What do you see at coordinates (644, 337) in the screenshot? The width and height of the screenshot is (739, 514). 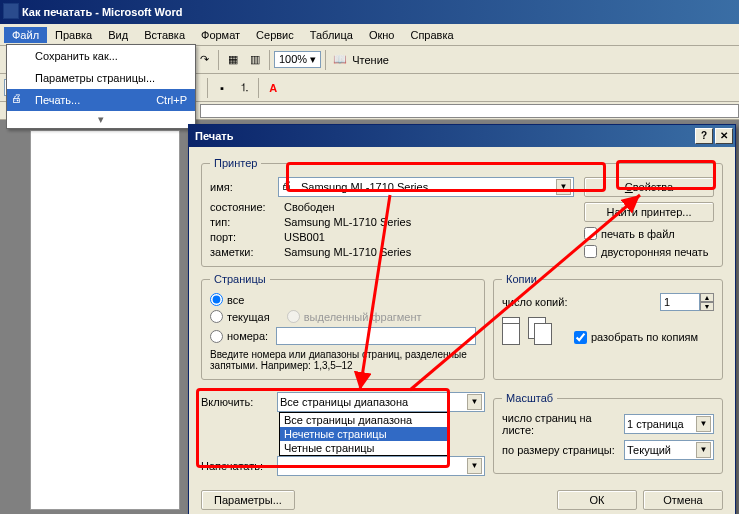 I see `collate-label: разобрать по копиям` at bounding box center [644, 337].